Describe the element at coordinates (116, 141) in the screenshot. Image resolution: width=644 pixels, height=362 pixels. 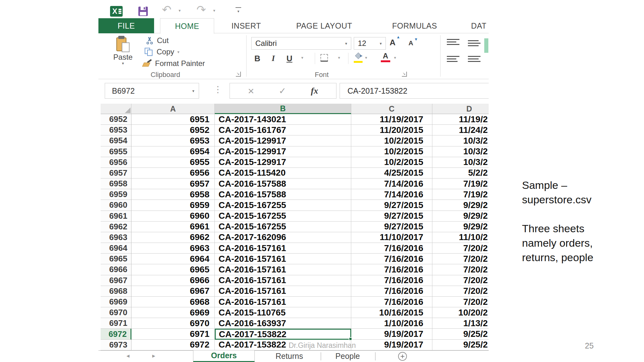
I see `row-header: 6954` at that location.